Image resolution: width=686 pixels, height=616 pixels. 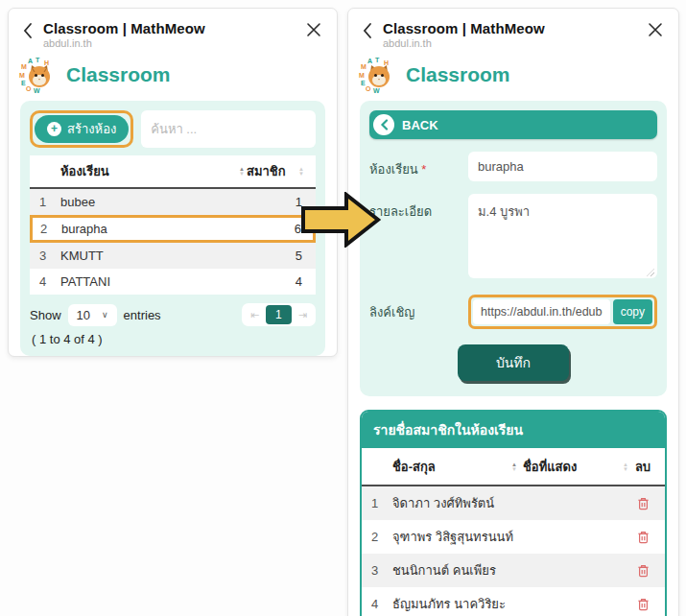 I want to click on column-delete: ลบ, so click(x=643, y=466).